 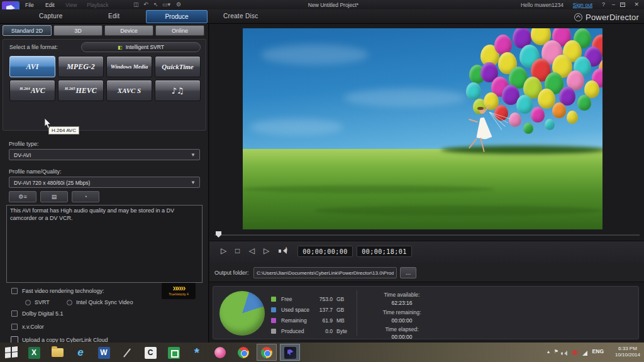 What do you see at coordinates (179, 291) in the screenshot?
I see `truevelocity-logo: »»» TrueVelocity 4` at bounding box center [179, 291].